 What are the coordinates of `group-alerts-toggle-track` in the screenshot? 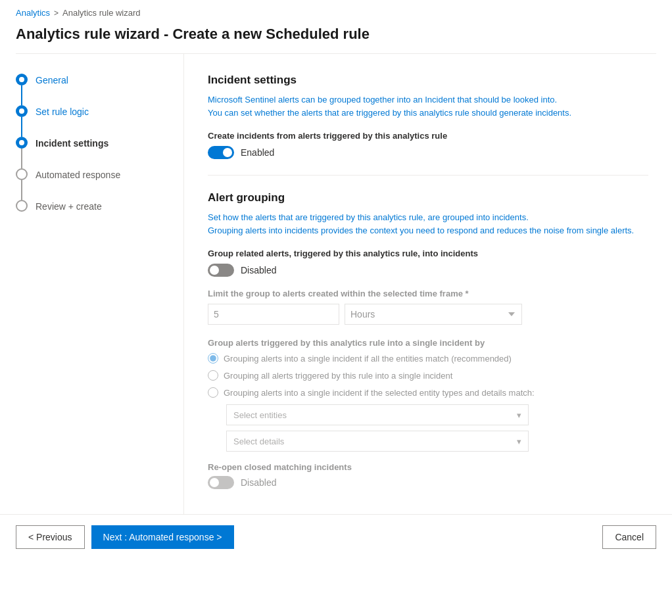 It's located at (221, 270).